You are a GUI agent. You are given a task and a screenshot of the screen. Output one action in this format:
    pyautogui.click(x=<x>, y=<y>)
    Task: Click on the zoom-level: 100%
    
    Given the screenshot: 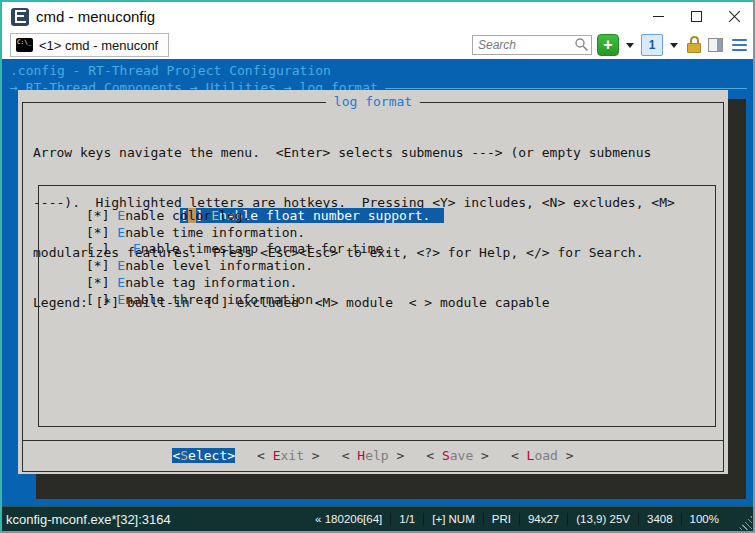 What is the action you would take?
    pyautogui.click(x=704, y=519)
    